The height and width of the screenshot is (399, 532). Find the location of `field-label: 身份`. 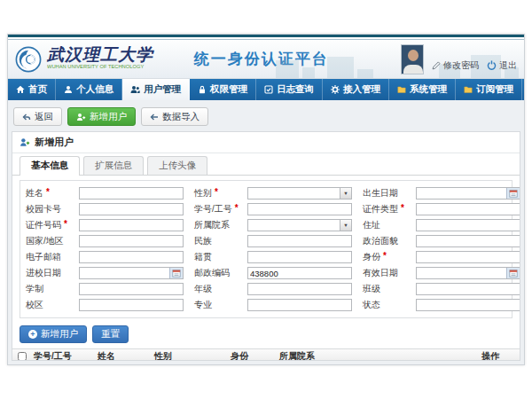

field-label: 身份 is located at coordinates (372, 257).